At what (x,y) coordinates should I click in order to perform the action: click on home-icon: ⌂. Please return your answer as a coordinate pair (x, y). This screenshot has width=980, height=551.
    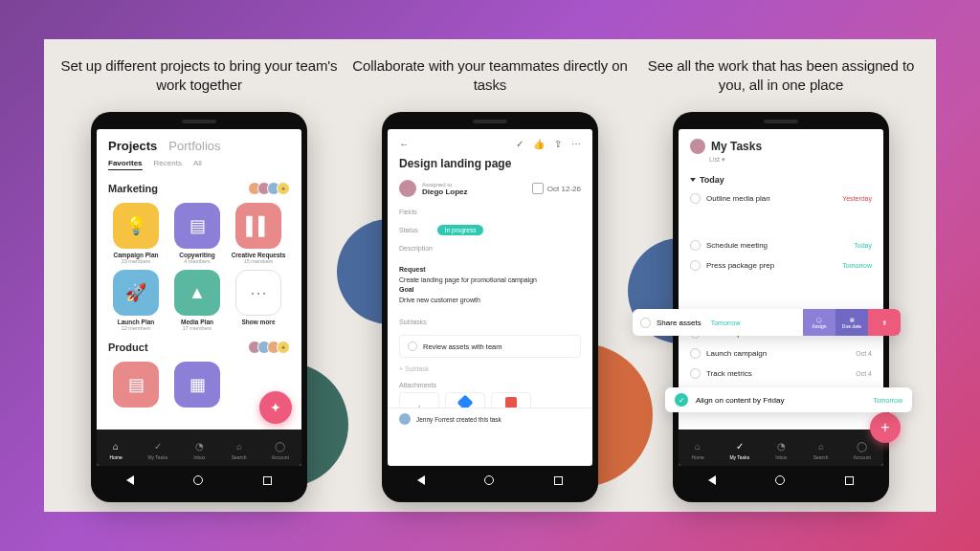
    Looking at the image, I should click on (116, 447).